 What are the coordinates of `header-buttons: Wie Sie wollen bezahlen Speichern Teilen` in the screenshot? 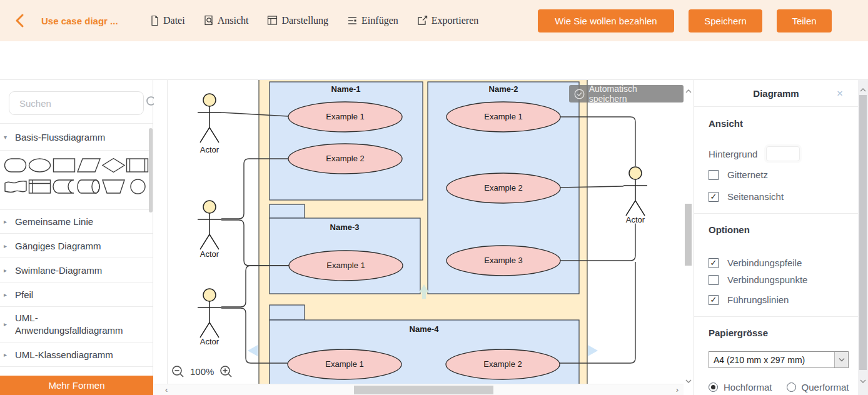 It's located at (685, 21).